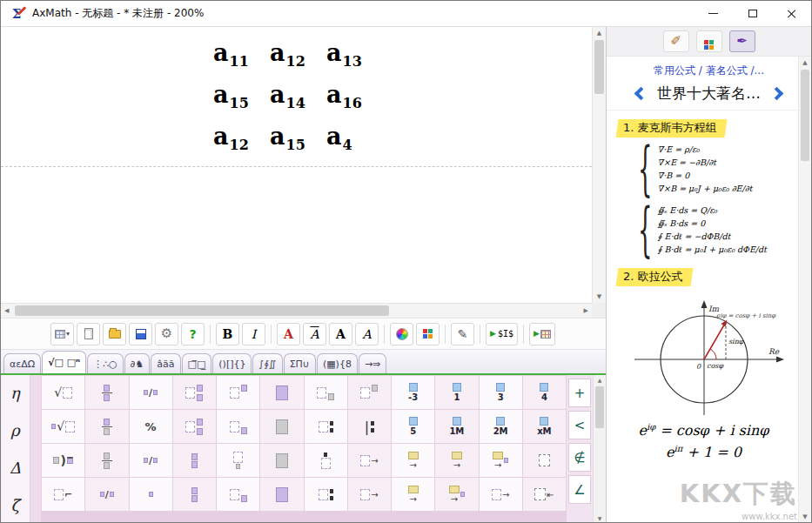  Describe the element at coordinates (89, 334) in the screenshot. I see `new-doc-button` at that location.